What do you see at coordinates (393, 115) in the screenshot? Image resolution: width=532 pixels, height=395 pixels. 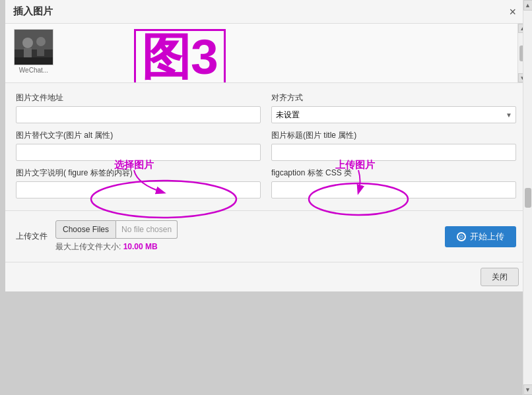 I see `alignment-select-wrapper: 未设置 左对齐 居中 右对齐 ▼` at bounding box center [393, 115].